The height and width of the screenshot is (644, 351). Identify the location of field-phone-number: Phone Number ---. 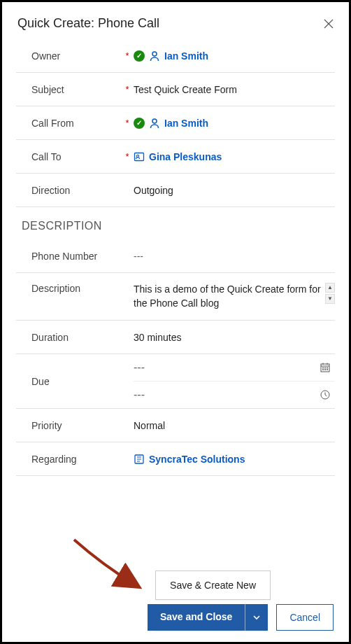
(176, 256).